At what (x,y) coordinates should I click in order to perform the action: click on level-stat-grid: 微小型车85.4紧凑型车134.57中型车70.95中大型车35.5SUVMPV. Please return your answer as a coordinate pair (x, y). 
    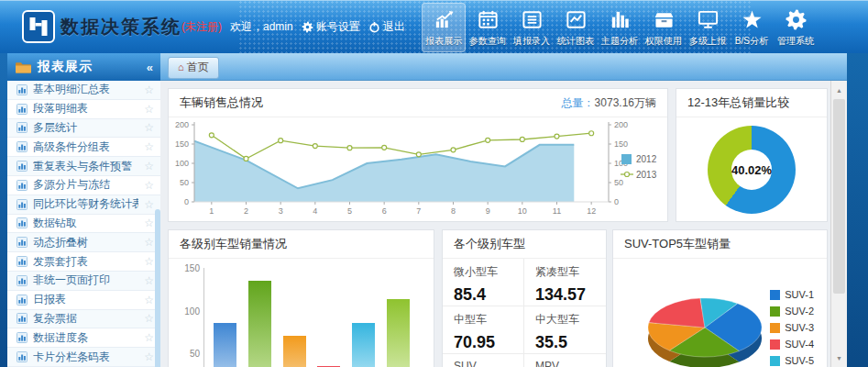
    Looking at the image, I should click on (524, 313).